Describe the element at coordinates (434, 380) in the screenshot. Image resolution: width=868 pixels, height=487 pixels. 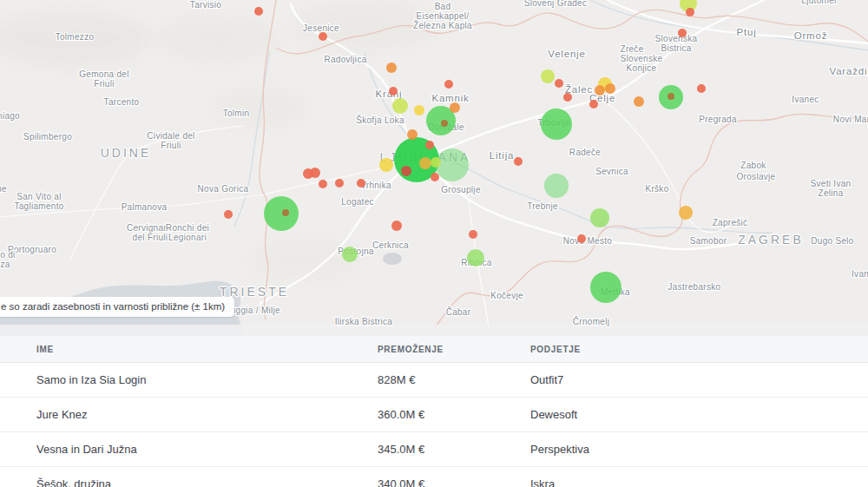
I see `table-row: Samo in Iza Sia Login828M €Outfit7` at that location.